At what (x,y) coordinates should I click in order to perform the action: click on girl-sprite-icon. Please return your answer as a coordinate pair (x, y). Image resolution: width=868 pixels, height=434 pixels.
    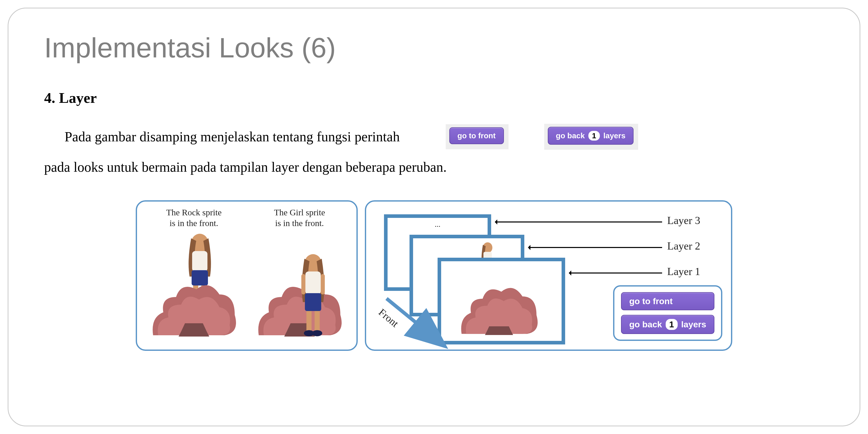
    Looking at the image, I should click on (313, 295).